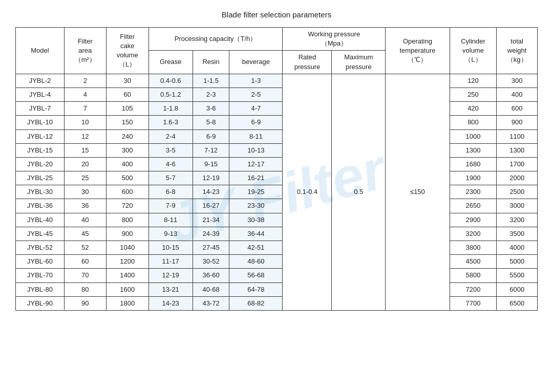 This screenshot has width=553, height=392. What do you see at coordinates (517, 303) in the screenshot?
I see `cell-total-weight: 6500` at bounding box center [517, 303].